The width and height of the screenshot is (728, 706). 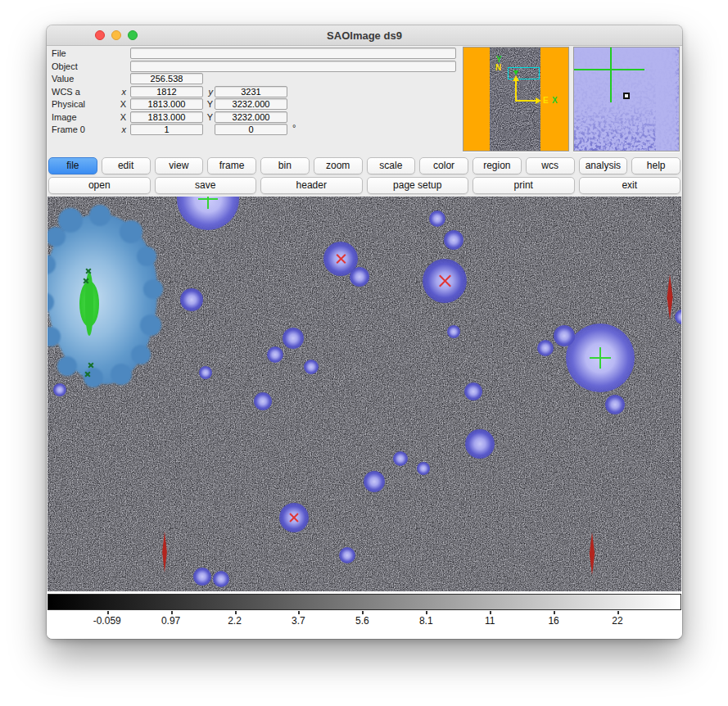 I want to click on info-label: WCS a, so click(x=66, y=92).